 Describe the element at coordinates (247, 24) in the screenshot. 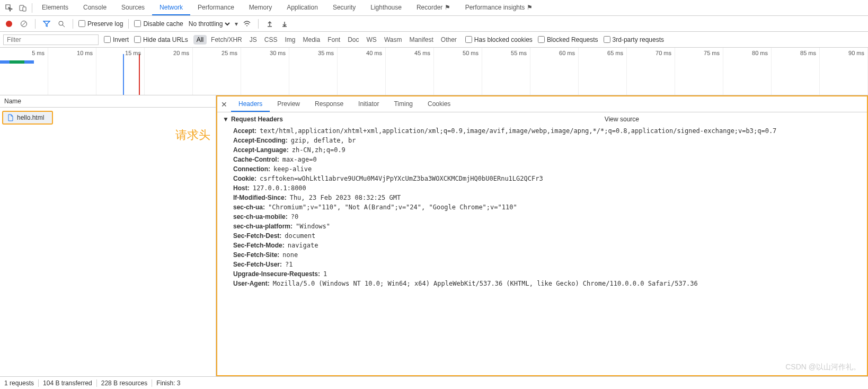

I see `wifi-icon` at that location.